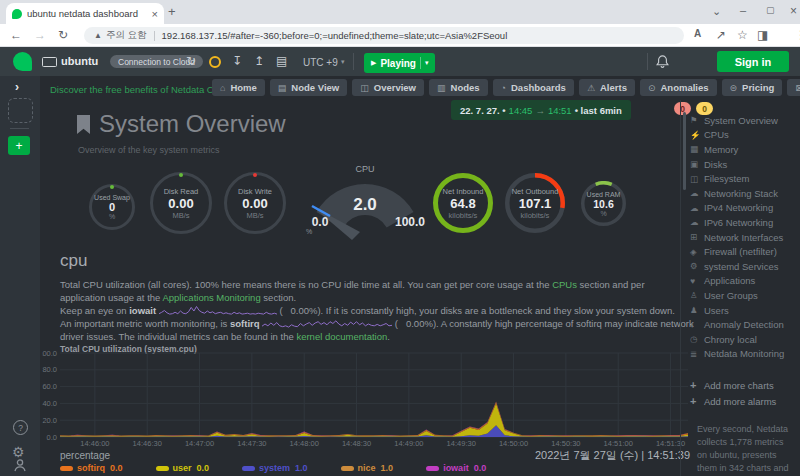  What do you see at coordinates (384, 36) in the screenshot?
I see `address-bar: ▲ 주의 요함 192.168.137.15/#after=-360;befor…` at bounding box center [384, 36].